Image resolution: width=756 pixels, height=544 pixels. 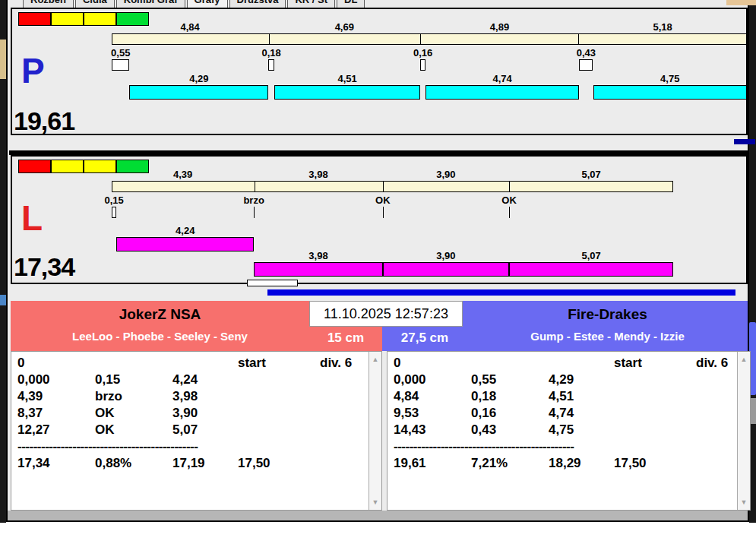 What do you see at coordinates (185, 397) in the screenshot?
I see `table-cell: 3,98` at bounding box center [185, 397].